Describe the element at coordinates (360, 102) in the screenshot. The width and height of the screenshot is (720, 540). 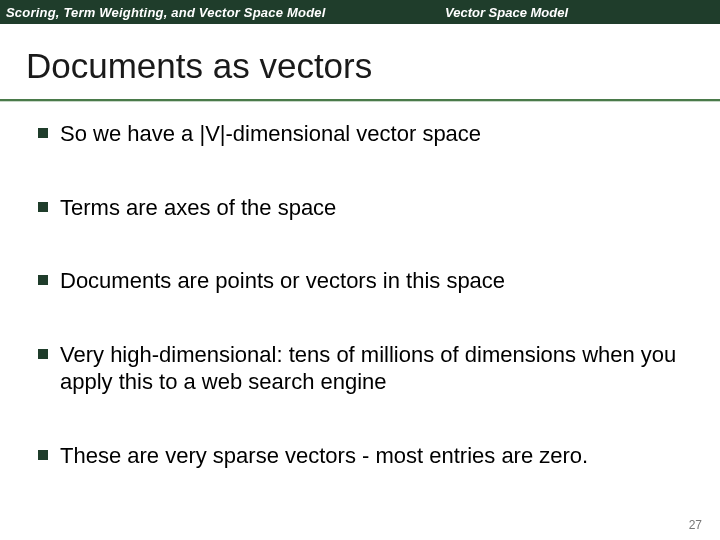
I see `title-underline-shadow` at that location.